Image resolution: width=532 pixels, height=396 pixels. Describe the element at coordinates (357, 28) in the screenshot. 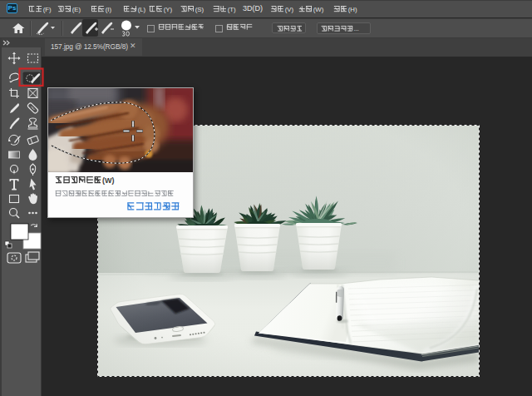

I see `svg-text:...: ...` at that location.